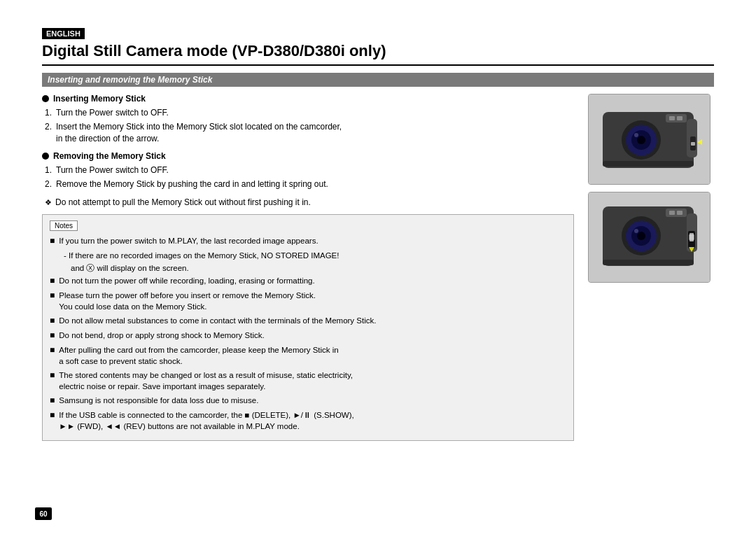 Image resolution: width=756 pixels, height=534 pixels. What do you see at coordinates (46, 99) in the screenshot?
I see `bullet-circle-insert` at bounding box center [46, 99].